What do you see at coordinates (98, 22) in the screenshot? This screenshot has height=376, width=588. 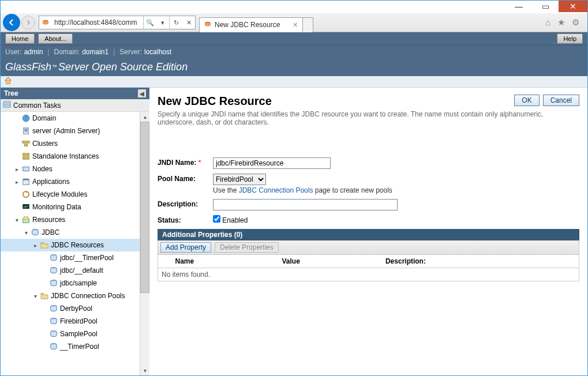 I see `url-input` at bounding box center [98, 22].